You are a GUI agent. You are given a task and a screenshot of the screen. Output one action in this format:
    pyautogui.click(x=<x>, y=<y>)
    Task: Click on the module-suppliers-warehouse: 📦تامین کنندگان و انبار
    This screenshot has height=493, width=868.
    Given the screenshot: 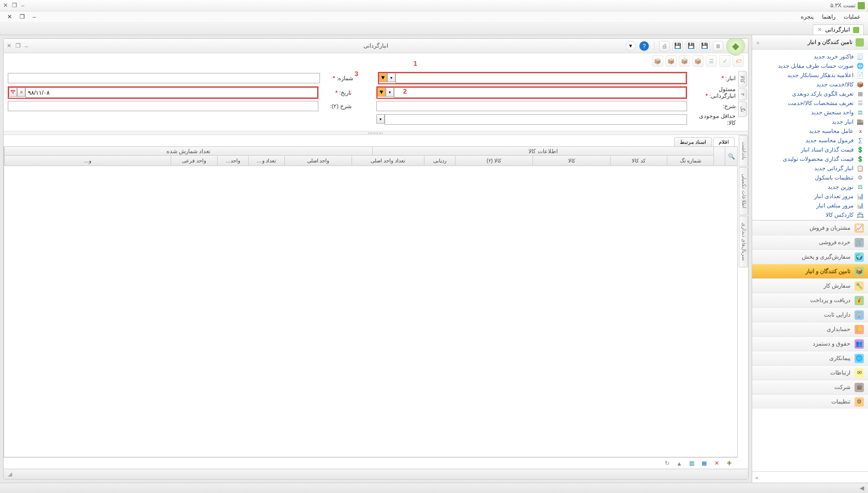 What is the action you would take?
    pyautogui.click(x=810, y=271)
    